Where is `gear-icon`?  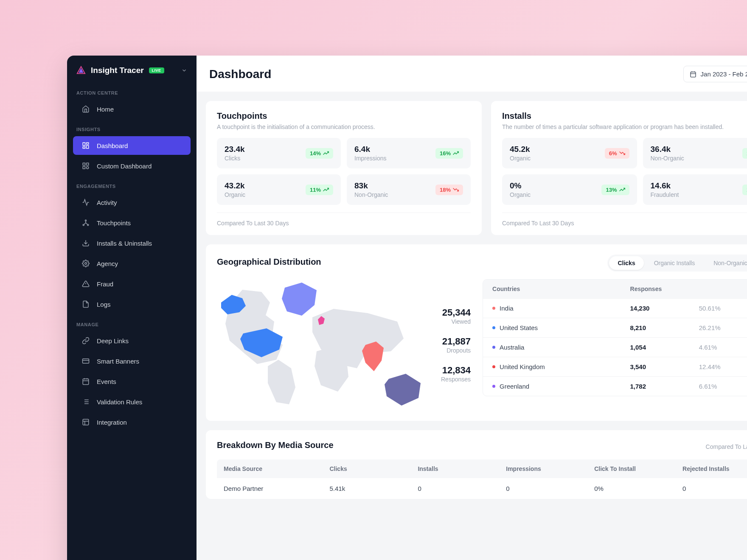
gear-icon is located at coordinates (86, 263).